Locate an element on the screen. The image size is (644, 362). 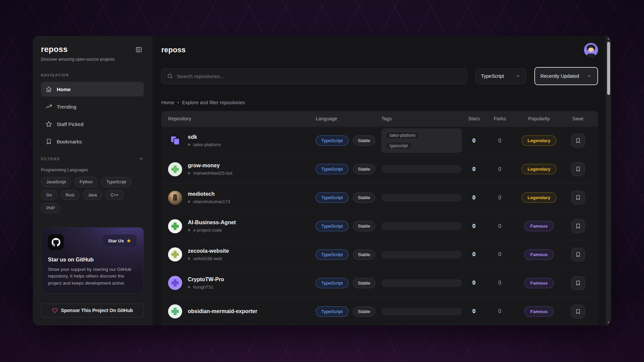
sidebar-item-label: Staff Picked is located at coordinates (70, 124).